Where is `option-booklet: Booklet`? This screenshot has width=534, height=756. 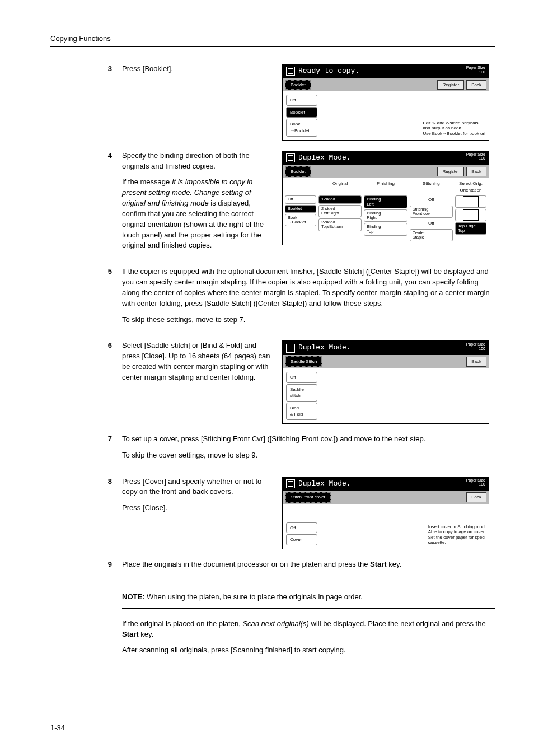
option-booklet: Booklet is located at coordinates (302, 113).